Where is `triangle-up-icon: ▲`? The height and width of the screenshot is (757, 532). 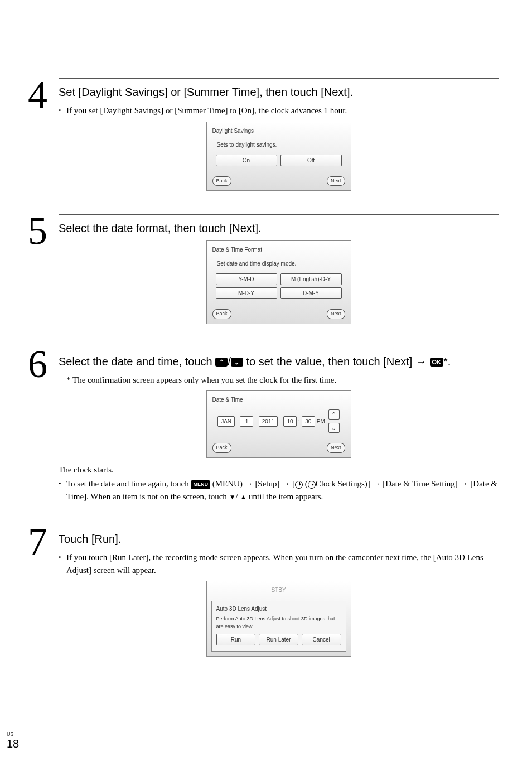 triangle-up-icon: ▲ is located at coordinates (243, 497).